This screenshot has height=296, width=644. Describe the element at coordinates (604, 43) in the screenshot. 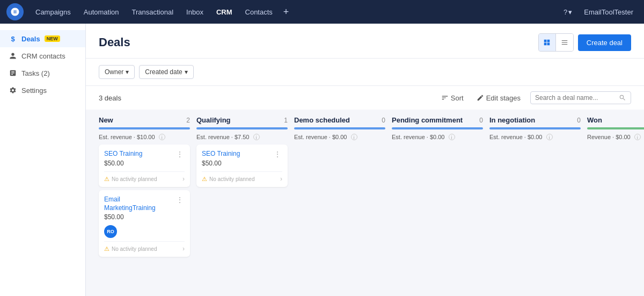

I see `create-deal-button: Create deal` at that location.